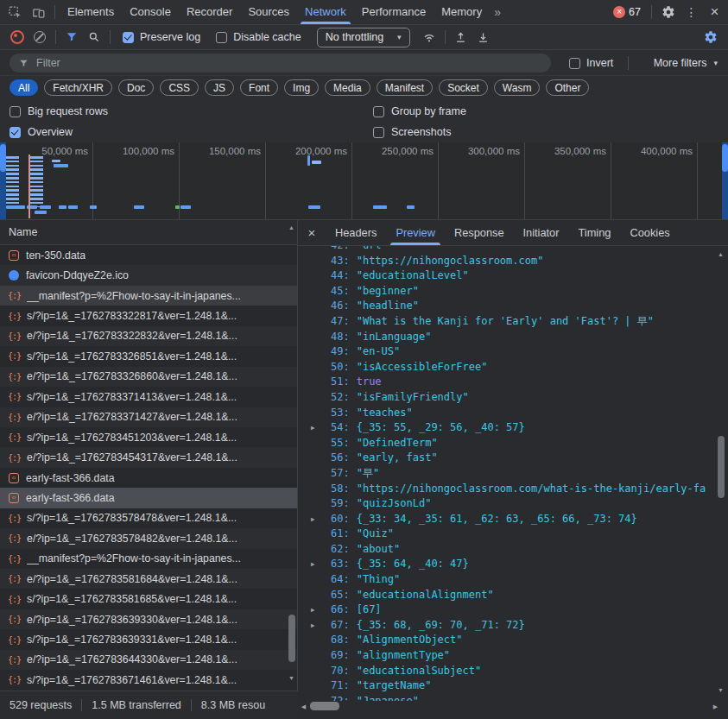 This screenshot has width=728, height=719. Describe the element at coordinates (149, 316) in the screenshot. I see `request-row: {:}s/?ip=1&_=1762783322817&ver=1.248.1&.…` at that location.